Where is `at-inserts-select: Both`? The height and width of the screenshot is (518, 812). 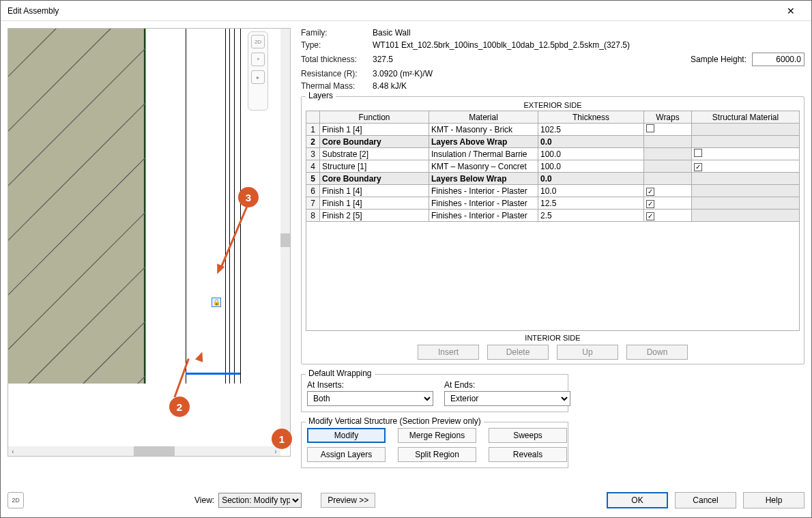 at-inserts-select: Both is located at coordinates (370, 399).